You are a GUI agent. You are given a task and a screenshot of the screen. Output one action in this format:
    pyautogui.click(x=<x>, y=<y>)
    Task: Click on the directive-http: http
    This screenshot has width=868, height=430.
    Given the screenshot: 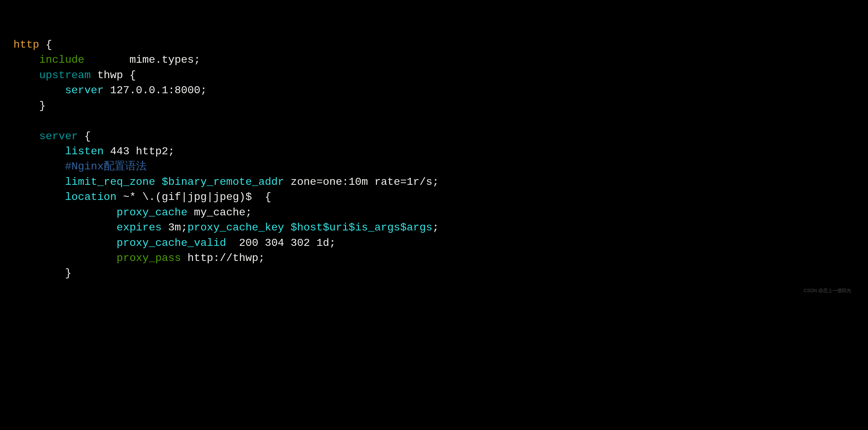 What is the action you would take?
    pyautogui.click(x=26, y=45)
    